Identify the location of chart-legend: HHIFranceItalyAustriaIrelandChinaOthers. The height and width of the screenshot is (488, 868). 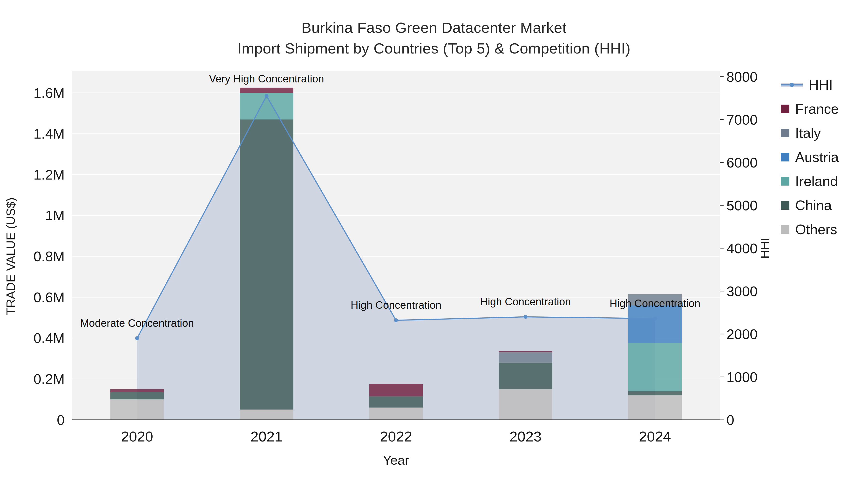
(810, 157).